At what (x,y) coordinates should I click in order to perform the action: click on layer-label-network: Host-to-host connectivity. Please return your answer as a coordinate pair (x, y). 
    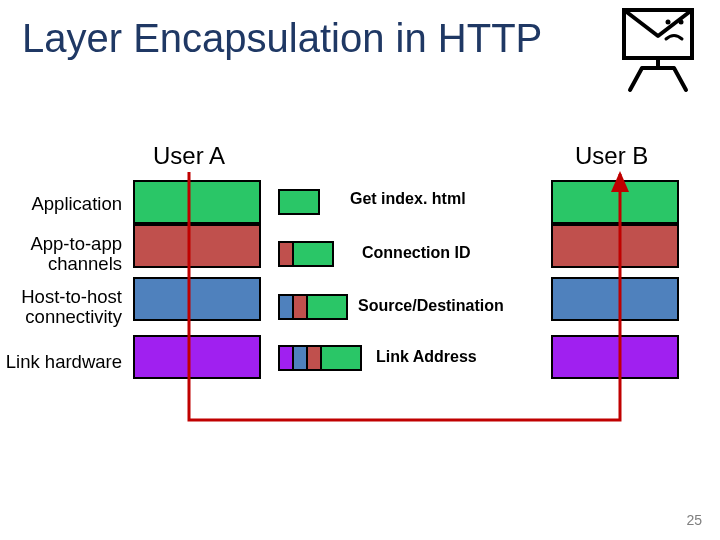
    Looking at the image, I should click on (62, 308).